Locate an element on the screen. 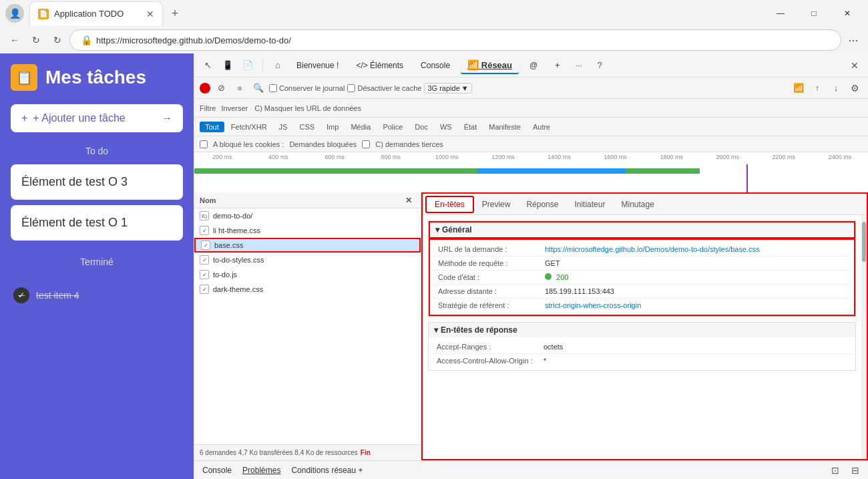  accept-ranges-value: octets is located at coordinates (553, 347).